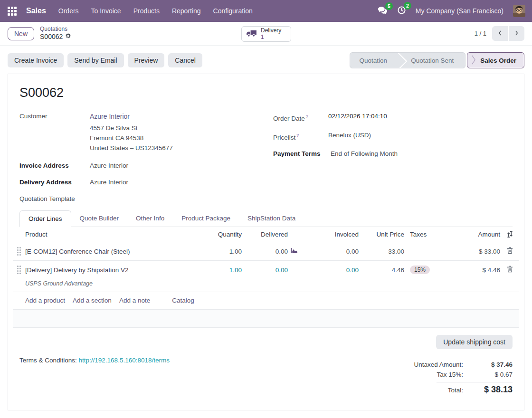  I want to click on notebook-tabs: Order Lines Quote Builder Other Info Pro…, so click(266, 218).